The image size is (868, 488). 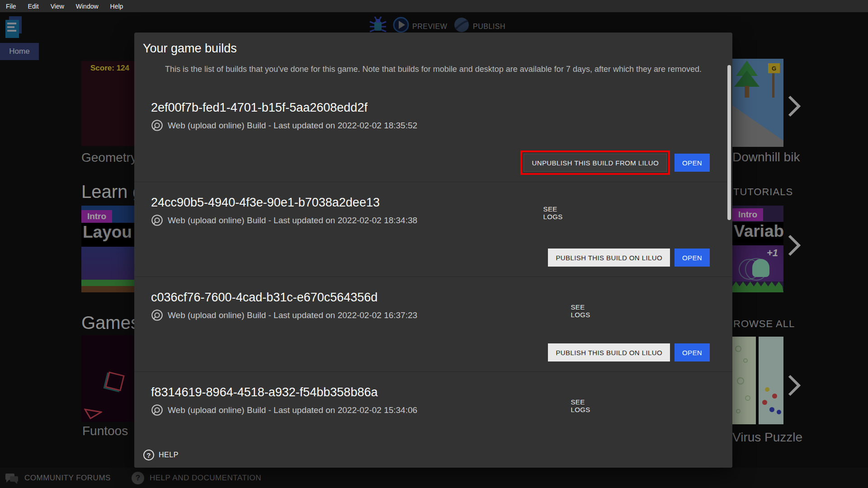 What do you see at coordinates (57, 6) in the screenshot?
I see `menu-view: View` at bounding box center [57, 6].